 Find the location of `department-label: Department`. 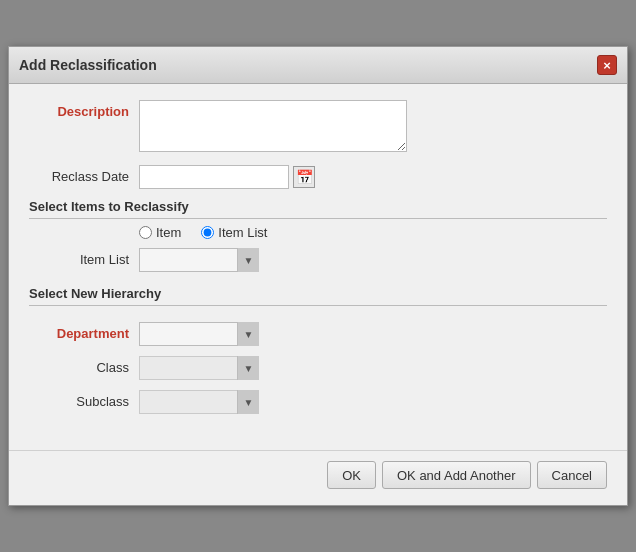

department-label: Department is located at coordinates (84, 332).